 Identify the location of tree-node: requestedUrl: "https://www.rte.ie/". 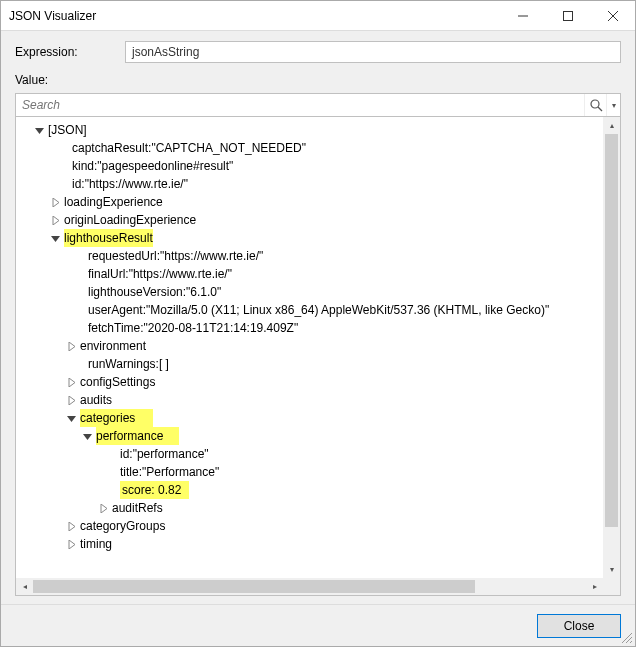
(312, 256).